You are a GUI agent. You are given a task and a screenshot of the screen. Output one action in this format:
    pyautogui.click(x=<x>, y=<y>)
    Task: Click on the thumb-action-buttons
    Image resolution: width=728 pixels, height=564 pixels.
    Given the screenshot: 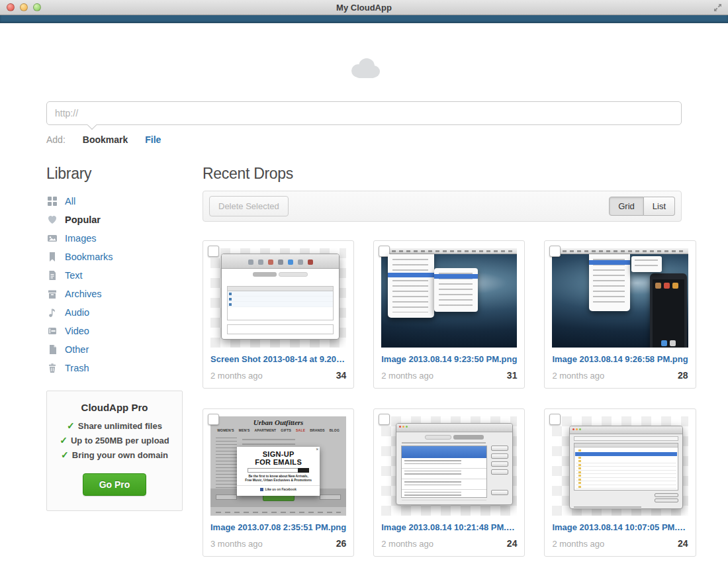 What is the action you would take?
    pyautogui.click(x=626, y=498)
    